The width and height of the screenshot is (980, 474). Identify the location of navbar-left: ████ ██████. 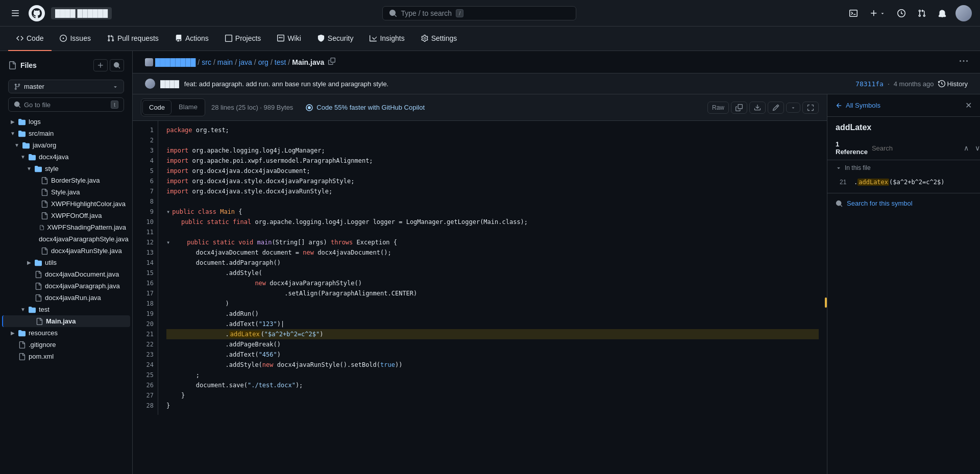
(60, 13).